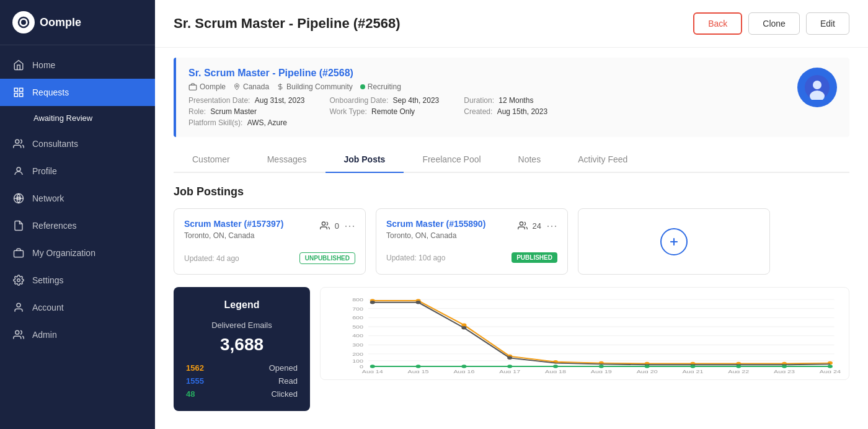  I want to click on legend-opened: 1562 Opened, so click(242, 368).